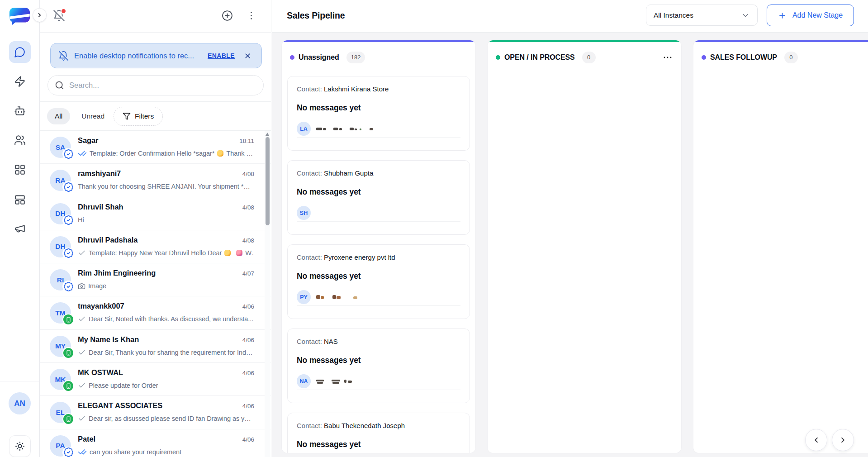 The height and width of the screenshot is (457, 868). I want to click on rail-item-broadcast, so click(20, 228).